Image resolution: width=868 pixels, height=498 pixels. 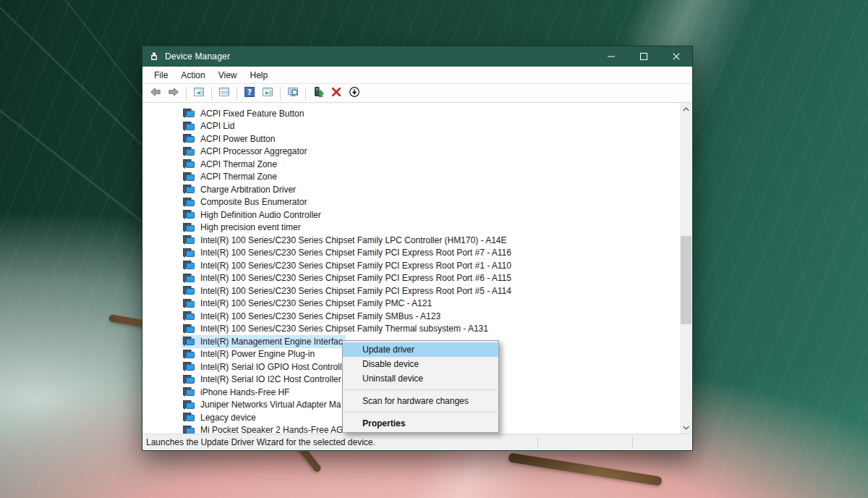 What do you see at coordinates (421, 350) in the screenshot?
I see `context-menu-item-update-driver: Update driver` at bounding box center [421, 350].